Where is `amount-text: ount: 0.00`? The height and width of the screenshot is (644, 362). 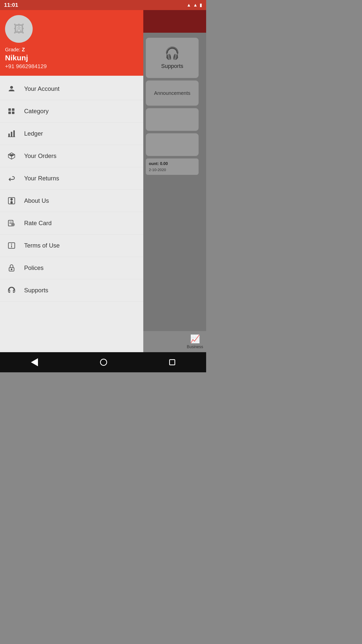
amount-text: ount: 0.00 is located at coordinates (172, 164).